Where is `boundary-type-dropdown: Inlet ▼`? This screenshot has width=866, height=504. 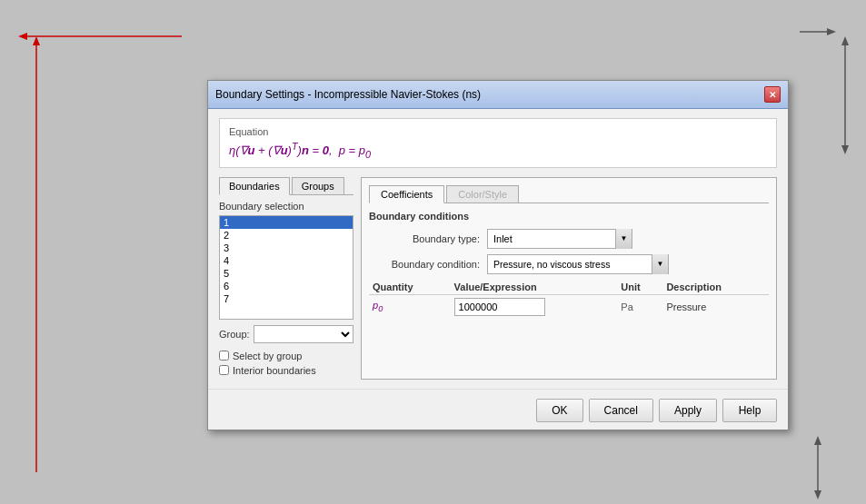
boundary-type-dropdown: Inlet ▼ is located at coordinates (560, 239).